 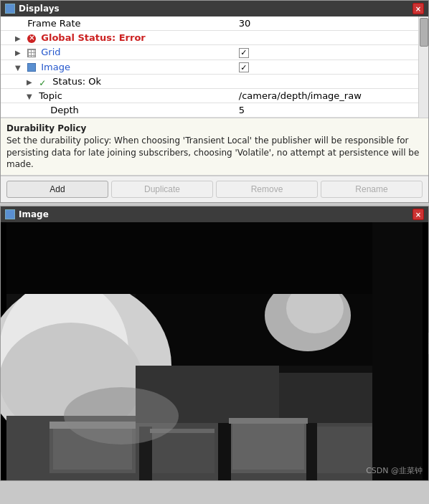 What do you see at coordinates (118, 53) in the screenshot?
I see `row-label: ▶ Grid` at bounding box center [118, 53].